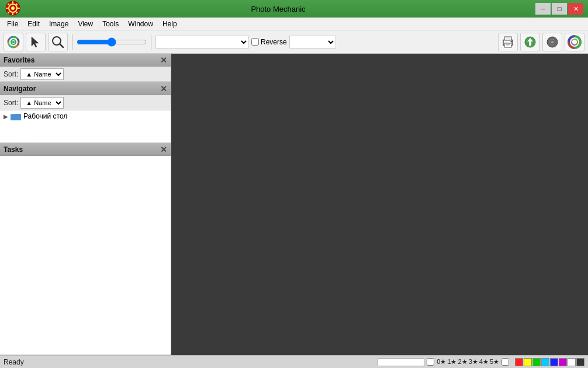 This screenshot has height=368, width=588. What do you see at coordinates (473, 362) in the screenshot?
I see `rating-3: 3★` at bounding box center [473, 362].